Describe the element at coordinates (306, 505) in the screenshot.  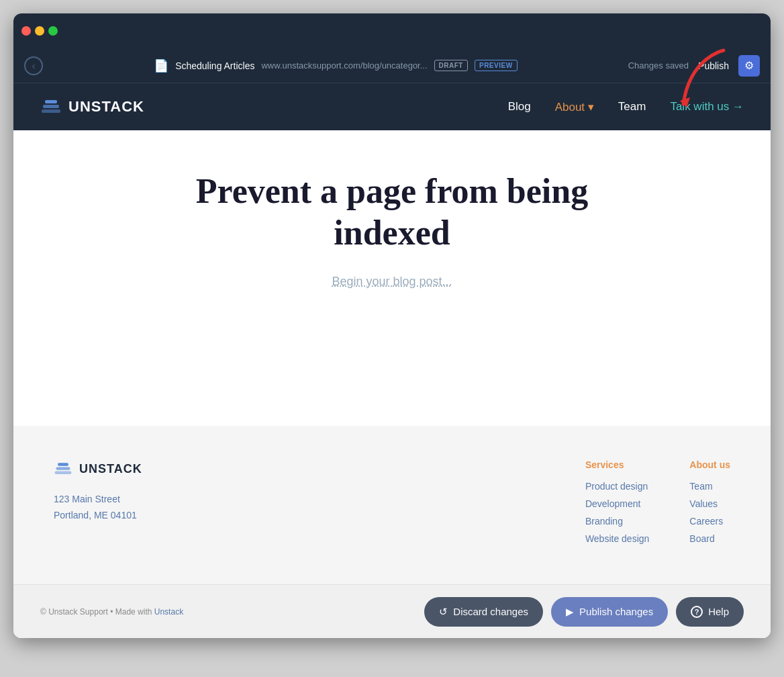
I see `footer-left: UNSTACK 123 Main Street Portland, ME 041…` at that location.